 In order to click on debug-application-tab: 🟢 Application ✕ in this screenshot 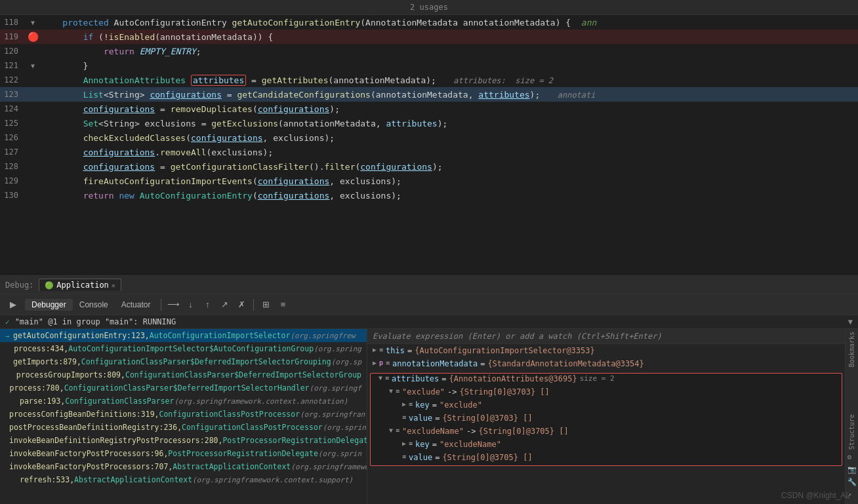, I will do `click(80, 284)`.